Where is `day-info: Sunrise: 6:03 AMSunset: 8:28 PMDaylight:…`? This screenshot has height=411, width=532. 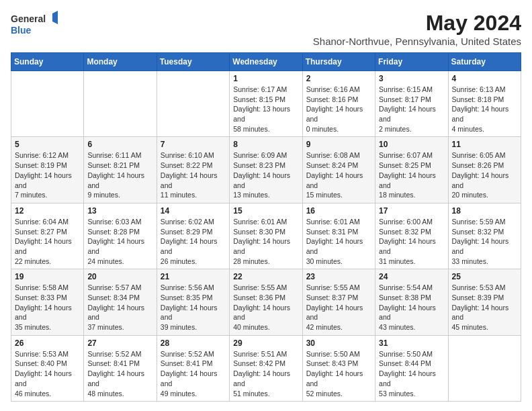 day-info: Sunrise: 6:03 AMSunset: 8:28 PMDaylight:… is located at coordinates (120, 242).